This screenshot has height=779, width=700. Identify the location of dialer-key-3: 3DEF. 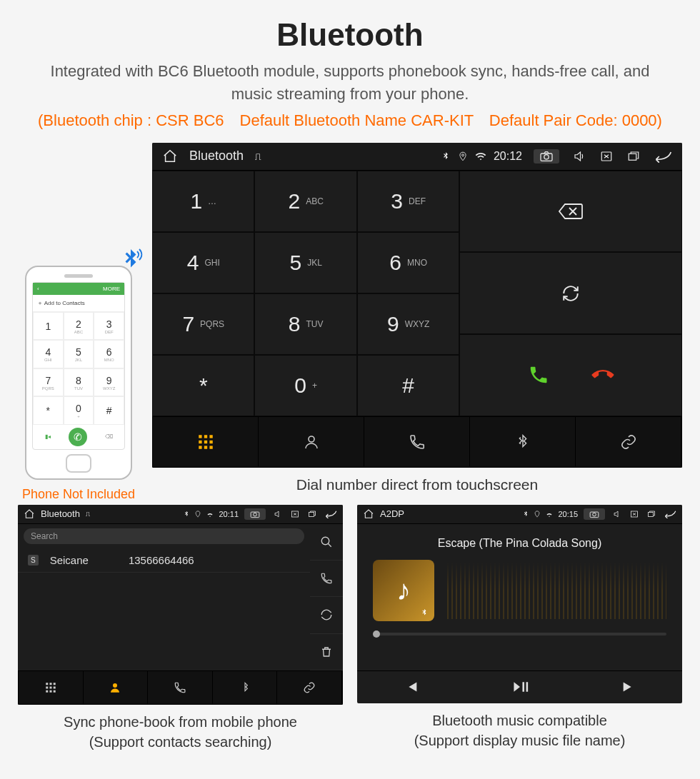
(409, 201).